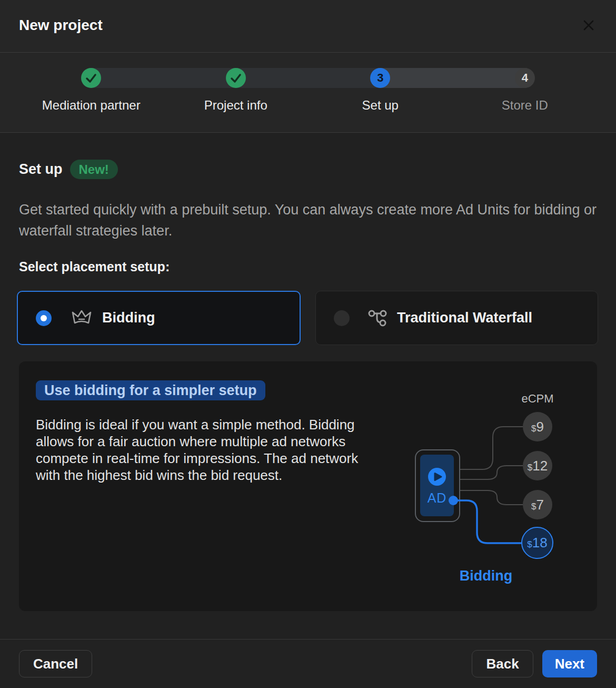  I want to click on step-store-id: 4 Store ID, so click(525, 91).